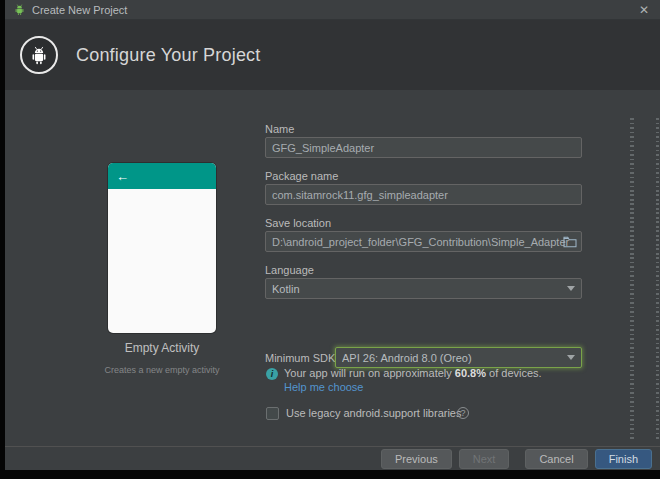 This screenshot has height=479, width=660. I want to click on sdk-coverage-text: Your app will run on approximately 60.8%…, so click(413, 373).